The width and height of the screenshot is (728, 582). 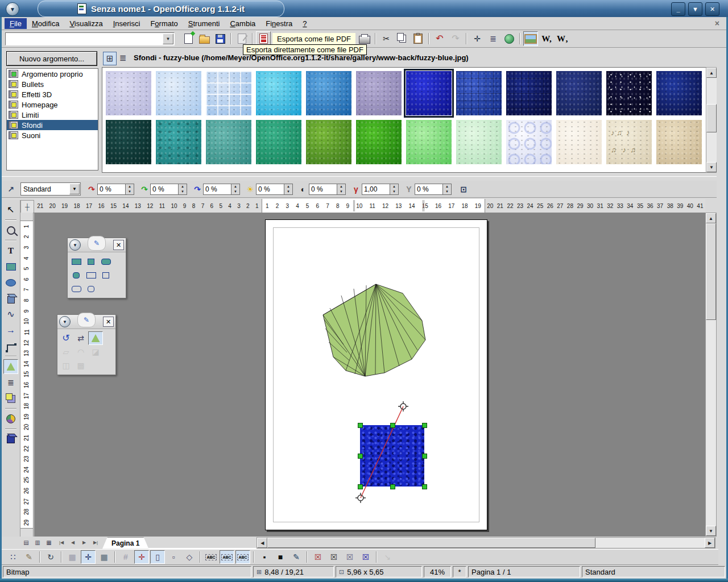 What do you see at coordinates (695, 9) in the screenshot?
I see `shade-button: ▼` at bounding box center [695, 9].